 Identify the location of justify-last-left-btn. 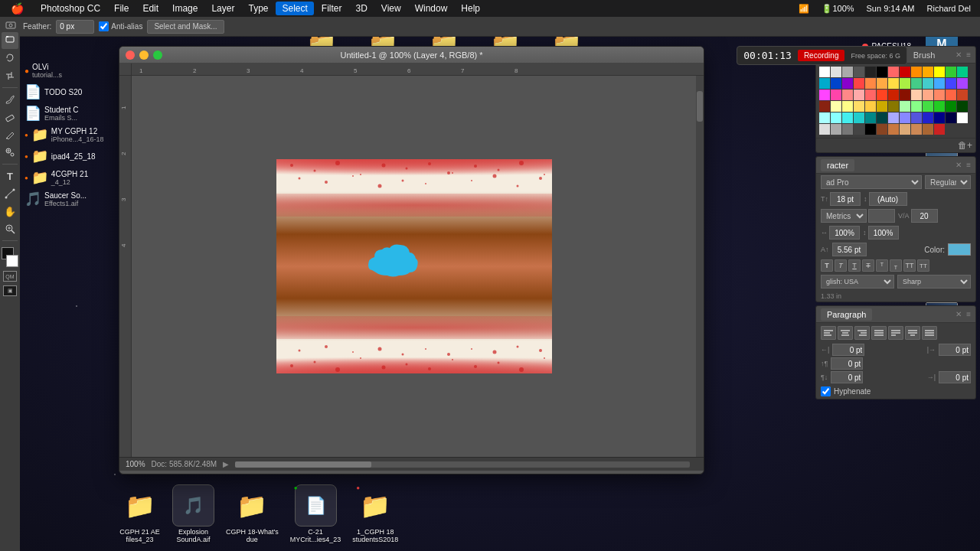
(896, 333).